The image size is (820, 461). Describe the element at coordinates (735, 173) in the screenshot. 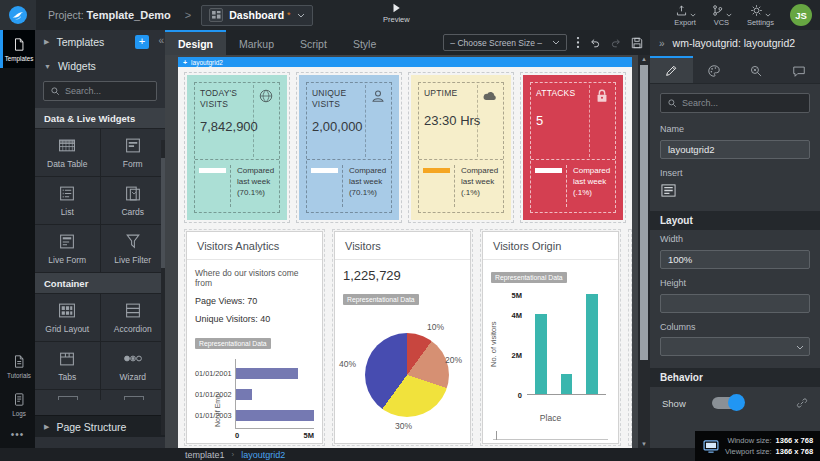

I see `insert-label: Insert` at that location.